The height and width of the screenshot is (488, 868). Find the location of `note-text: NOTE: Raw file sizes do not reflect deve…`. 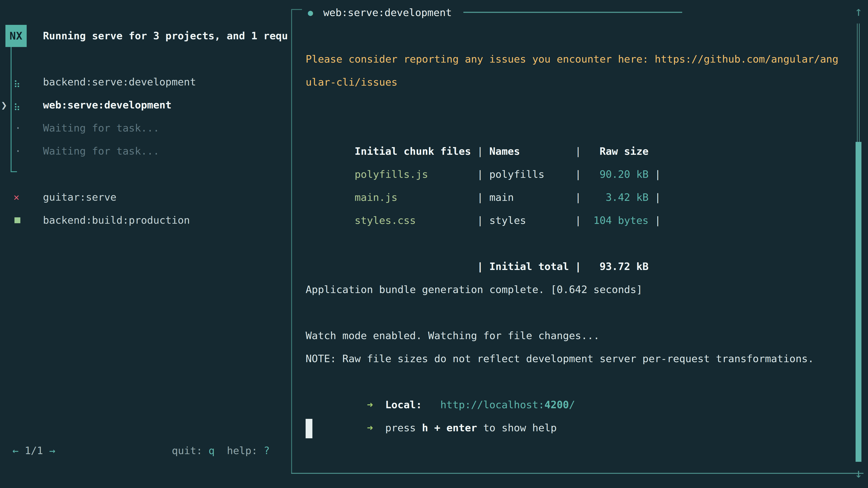

note-text: NOTE: Raw file sizes do not reflect deve… is located at coordinates (560, 359).